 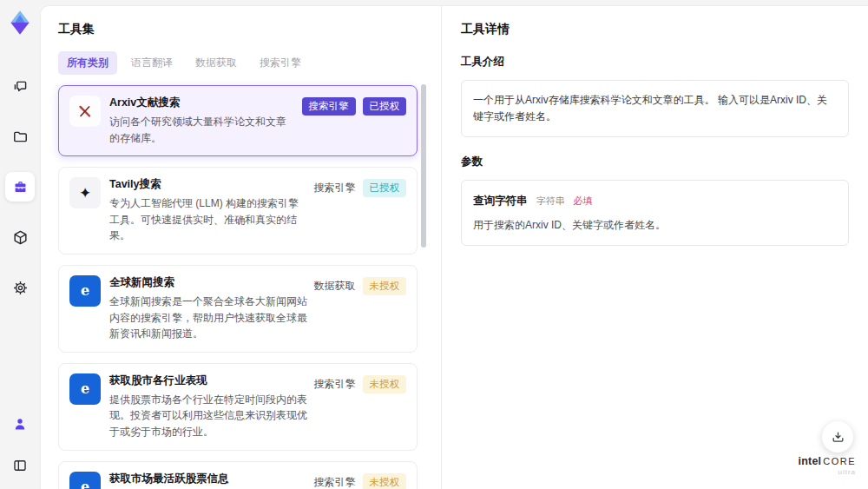 What do you see at coordinates (500, 201) in the screenshot?
I see `param-name: 查询字符串` at bounding box center [500, 201].